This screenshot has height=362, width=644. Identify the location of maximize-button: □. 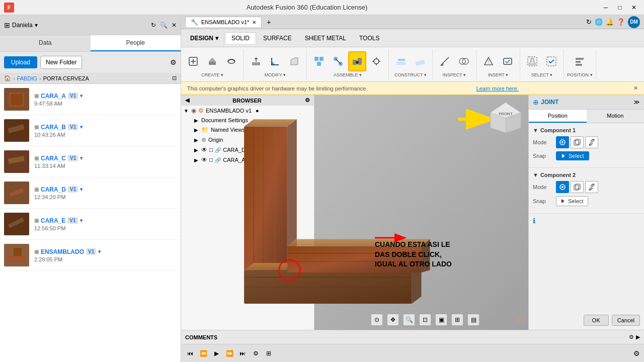
(620, 8).